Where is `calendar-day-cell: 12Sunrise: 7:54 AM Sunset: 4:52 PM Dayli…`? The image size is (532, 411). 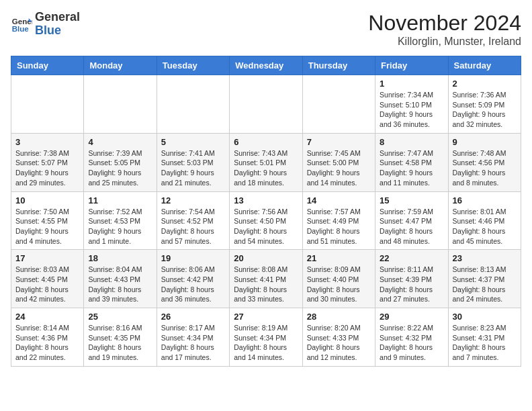
calendar-day-cell: 12Sunrise: 7:54 AM Sunset: 4:52 PM Dayli… is located at coordinates (193, 220).